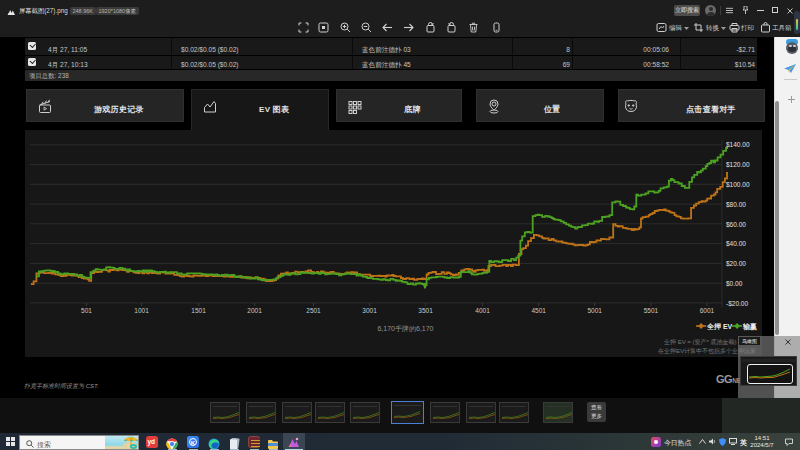 The image size is (800, 450). Describe the element at coordinates (426, 310) in the screenshot. I see `svg-text: 3501` at that location.